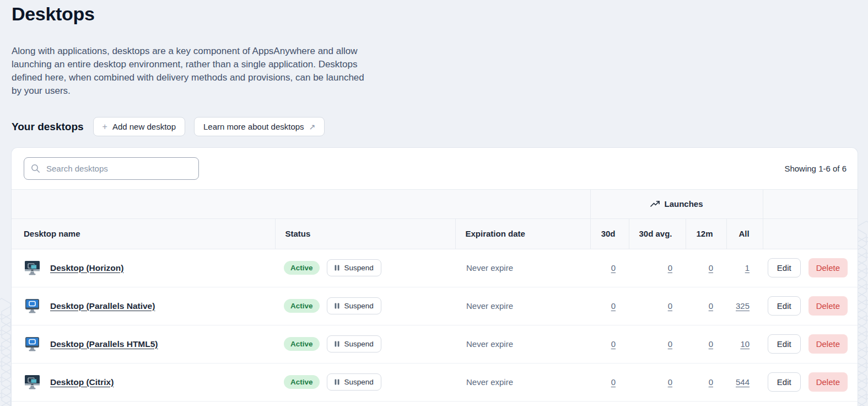 This screenshot has width=868, height=406. Describe the element at coordinates (610, 234) in the screenshot. I see `column-header-30d: 30d` at that location.